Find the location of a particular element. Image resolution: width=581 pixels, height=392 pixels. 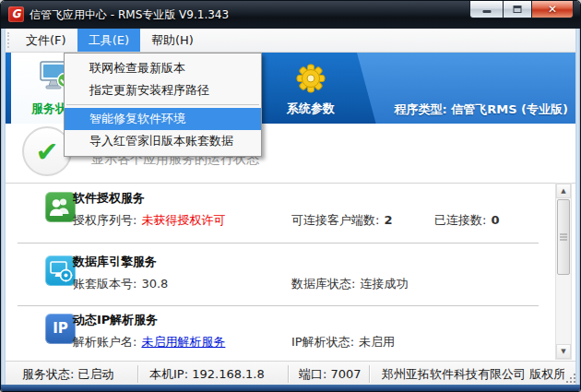

app-logo-icon: G is located at coordinates (17, 15).